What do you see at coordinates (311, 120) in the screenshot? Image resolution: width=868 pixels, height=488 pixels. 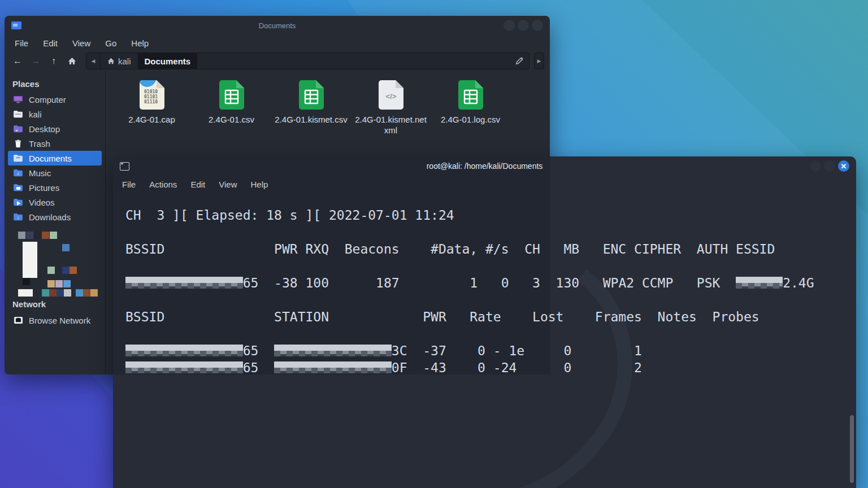 I see `file-name: 2.4G-01.kismet.csv` at bounding box center [311, 120].